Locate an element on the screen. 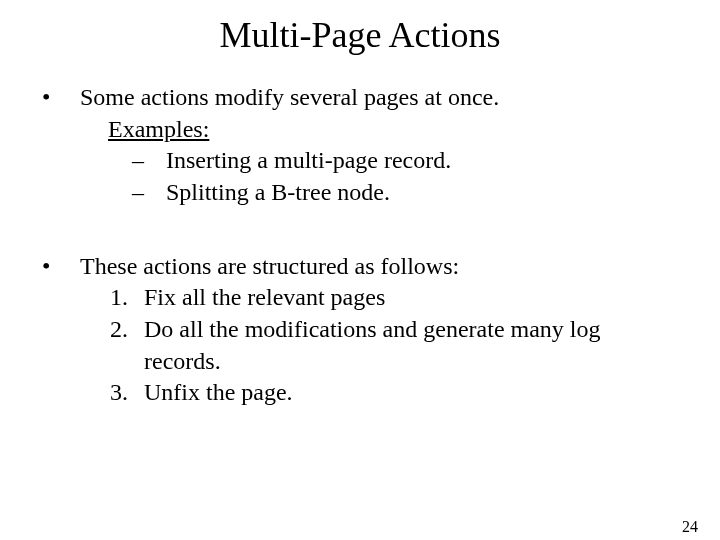 The width and height of the screenshot is (720, 540). numbered-item-text: Unfix the page. is located at coordinates (412, 393).